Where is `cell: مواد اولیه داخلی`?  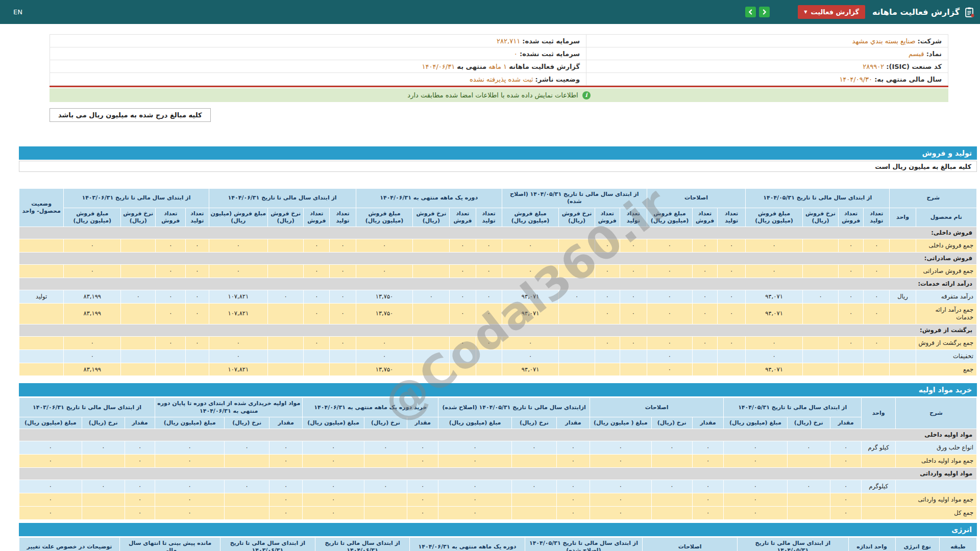 cell: مواد اولیه داخلی is located at coordinates (498, 435).